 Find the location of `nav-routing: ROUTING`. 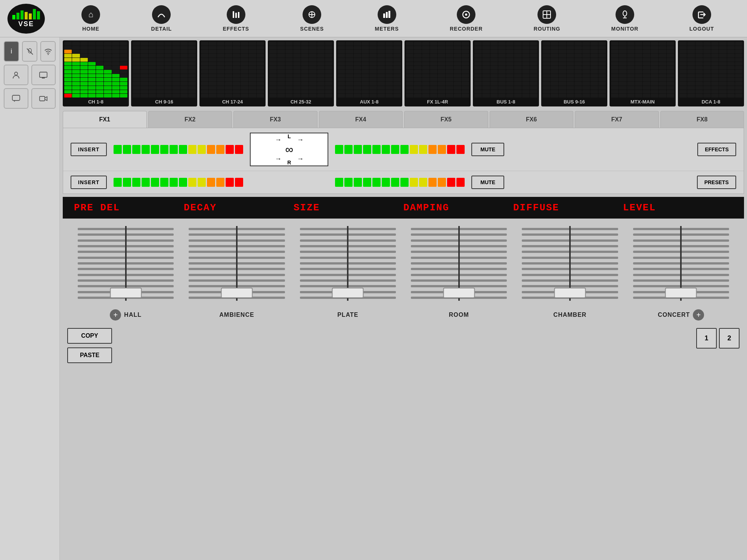

nav-routing: ROUTING is located at coordinates (547, 19).